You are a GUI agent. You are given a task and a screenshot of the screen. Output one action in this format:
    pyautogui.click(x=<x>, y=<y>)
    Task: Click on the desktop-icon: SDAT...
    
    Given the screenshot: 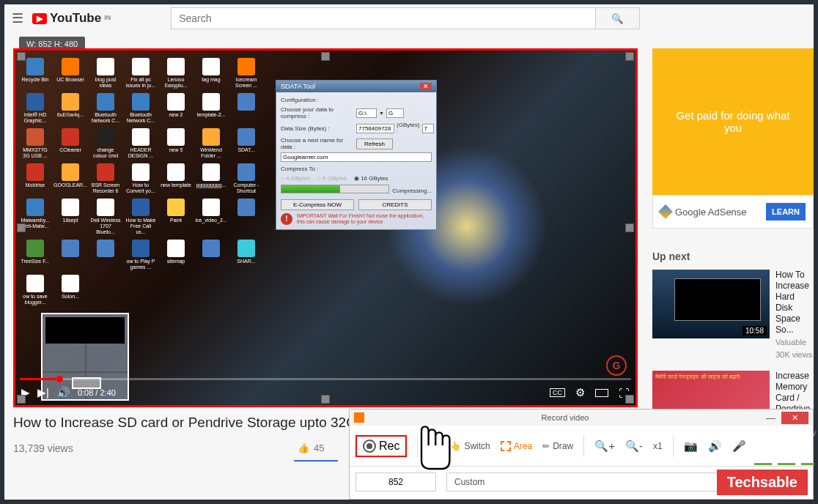 What is the action you would take?
    pyautogui.click(x=246, y=144)
    